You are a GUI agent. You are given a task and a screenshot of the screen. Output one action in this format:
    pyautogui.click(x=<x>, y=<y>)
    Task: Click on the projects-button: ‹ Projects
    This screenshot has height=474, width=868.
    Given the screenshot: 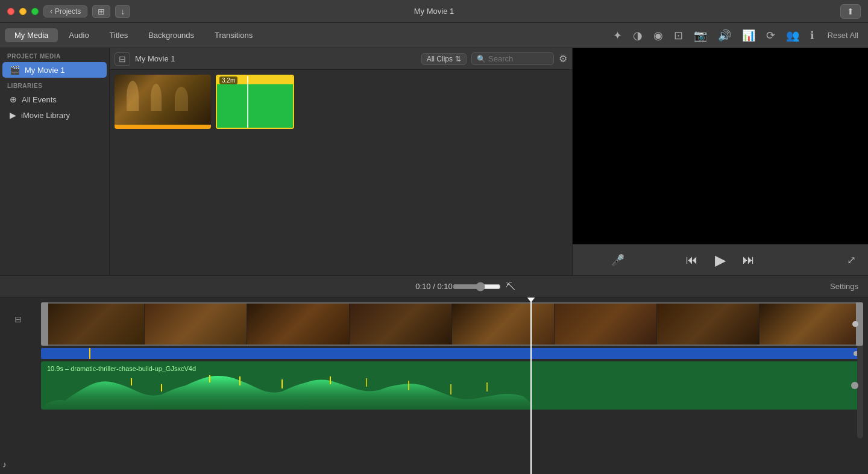 What is the action you would take?
    pyautogui.click(x=65, y=11)
    